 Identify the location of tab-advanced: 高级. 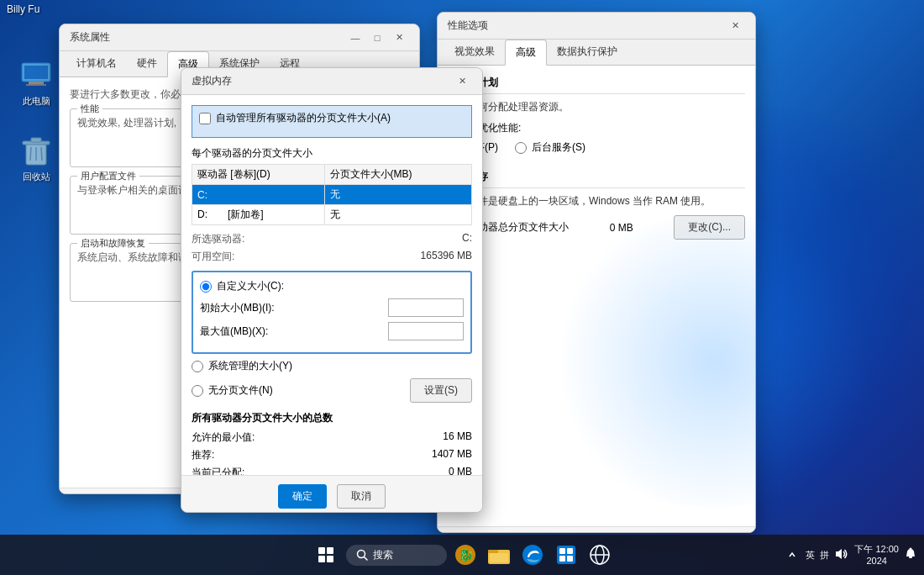
(526, 52).